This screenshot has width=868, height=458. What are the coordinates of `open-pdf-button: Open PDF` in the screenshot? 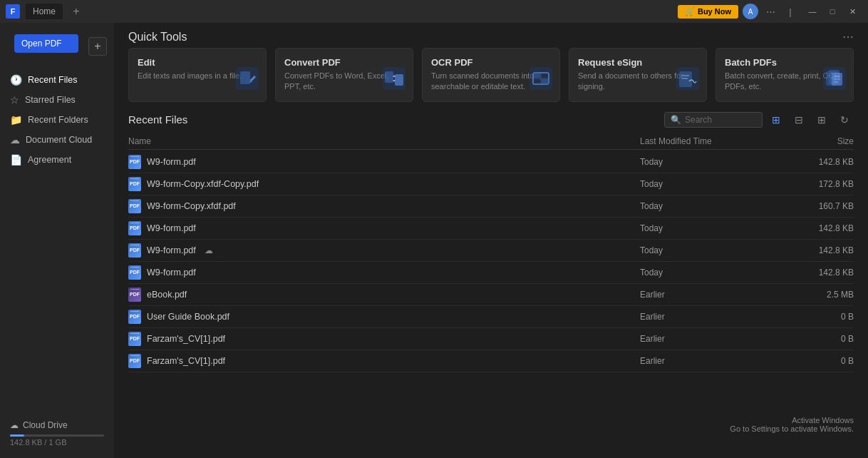 It's located at (46, 44).